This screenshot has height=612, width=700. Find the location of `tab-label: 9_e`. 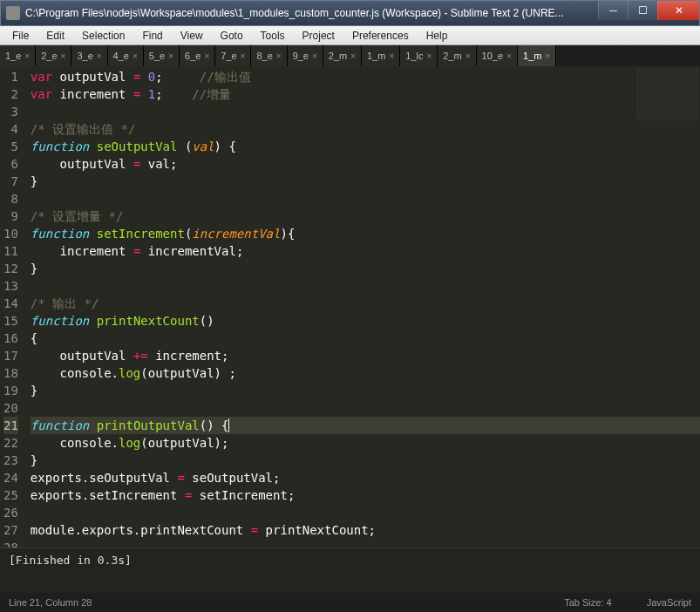

tab-label: 9_e is located at coordinates (301, 56).